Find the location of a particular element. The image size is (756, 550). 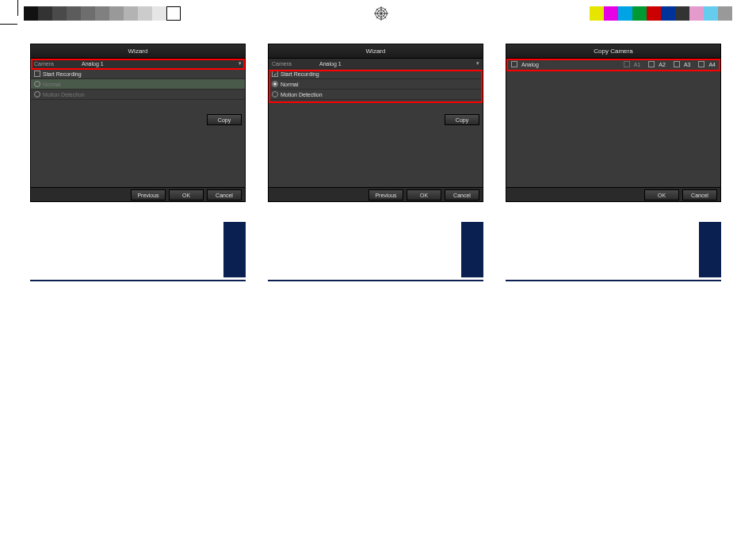

highlight-options is located at coordinates (376, 86).